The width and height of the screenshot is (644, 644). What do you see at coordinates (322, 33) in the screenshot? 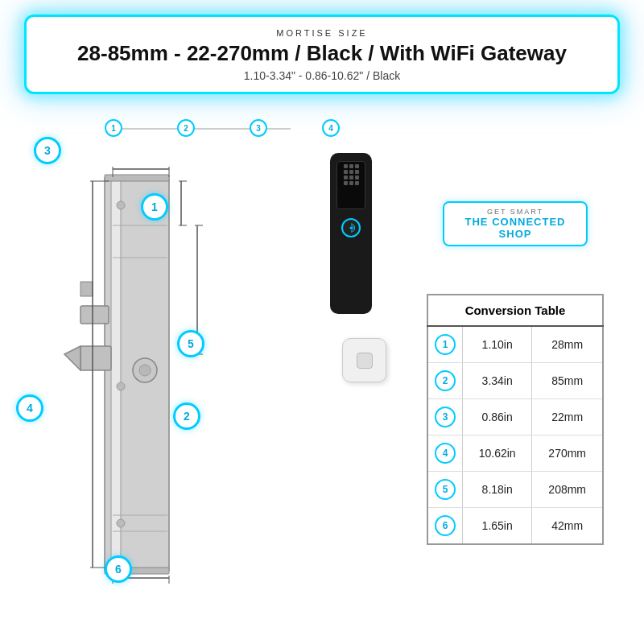
I see `mortise-label: MORTISE SIZE` at bounding box center [322, 33].